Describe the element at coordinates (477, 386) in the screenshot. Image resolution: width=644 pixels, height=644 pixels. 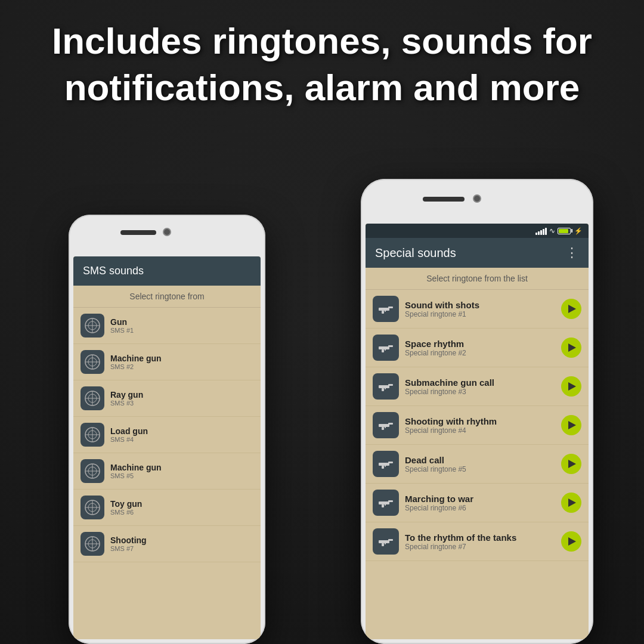
I see `list-item: Submachine gun call Special ringtone #3` at that location.